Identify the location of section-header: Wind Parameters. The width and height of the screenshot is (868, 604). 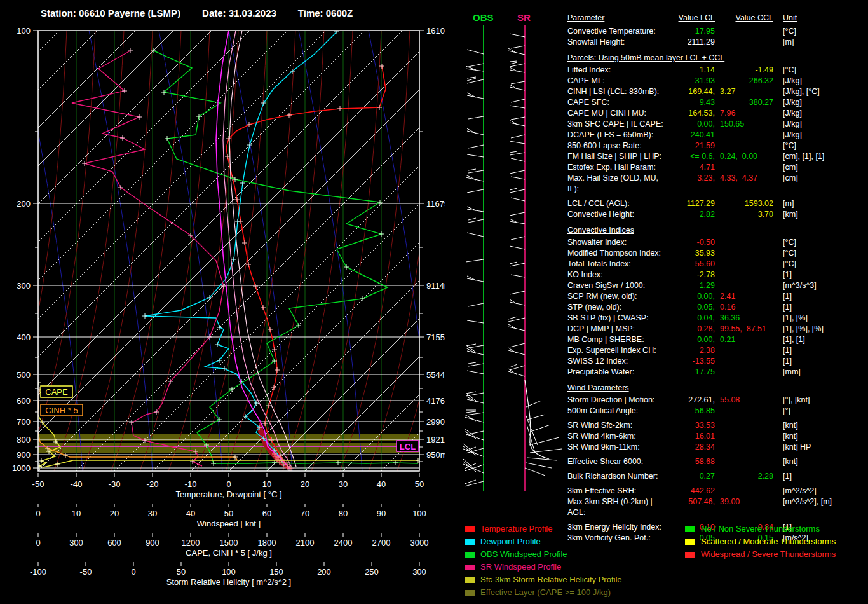
(717, 388).